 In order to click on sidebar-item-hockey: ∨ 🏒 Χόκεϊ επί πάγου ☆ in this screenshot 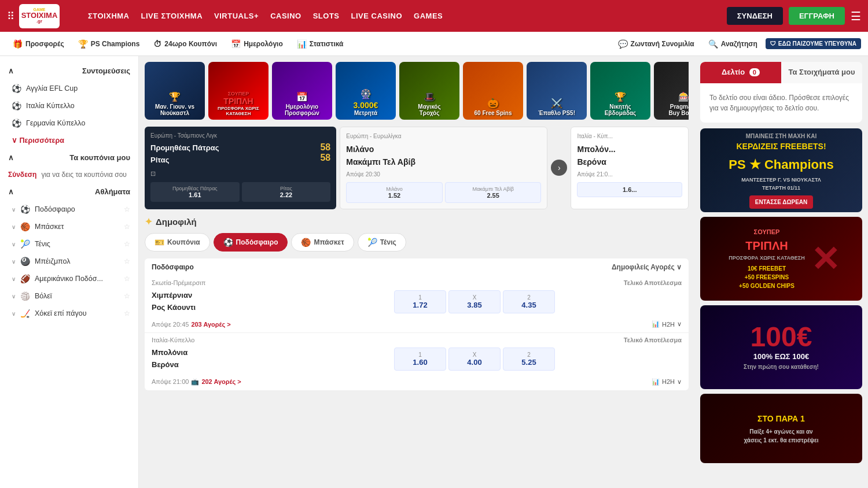, I will do `click(69, 313)`.